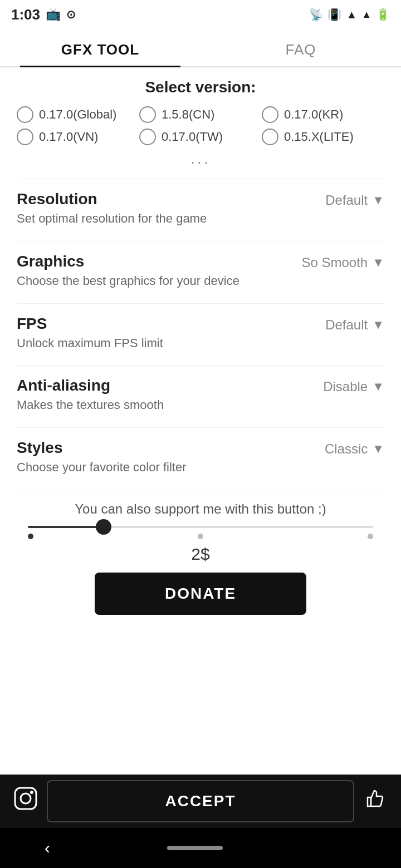 Image resolution: width=401 pixels, height=868 pixels. Describe the element at coordinates (200, 137) in the screenshot. I see `version-row-2: 0.17.0(VN) 0.17.0(TW) 0.15.X(LITE)` at that location.